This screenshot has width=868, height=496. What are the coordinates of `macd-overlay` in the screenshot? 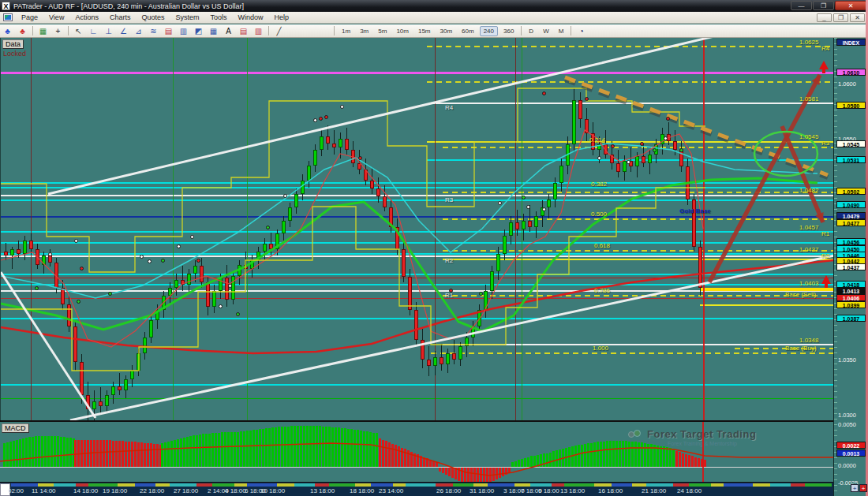 It's located at (417, 453).